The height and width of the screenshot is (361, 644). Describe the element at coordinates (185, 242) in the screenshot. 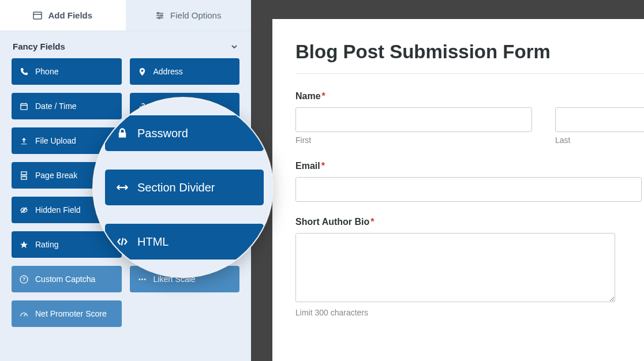

I see `magnified-html: HTML` at that location.